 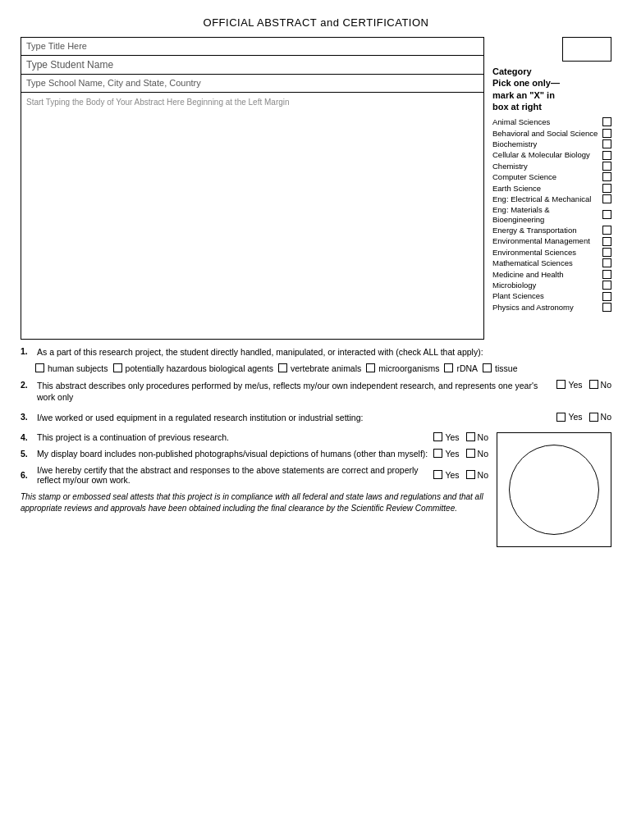 I want to click on q2-no-checkbox, so click(x=594, y=384).